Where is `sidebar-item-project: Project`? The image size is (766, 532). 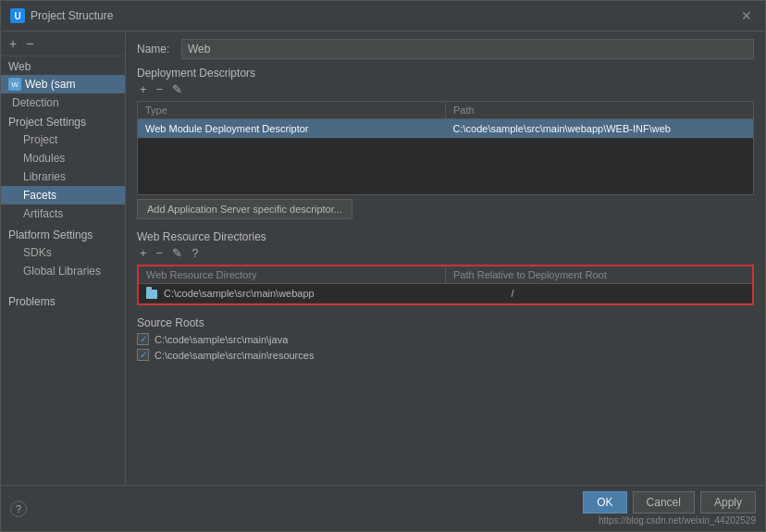 sidebar-item-project: Project is located at coordinates (63, 140).